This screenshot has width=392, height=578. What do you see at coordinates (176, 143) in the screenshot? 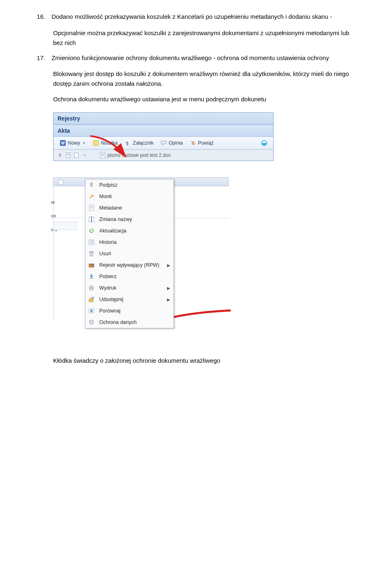
I see `opinia-label: Opinia` at bounding box center [176, 143].